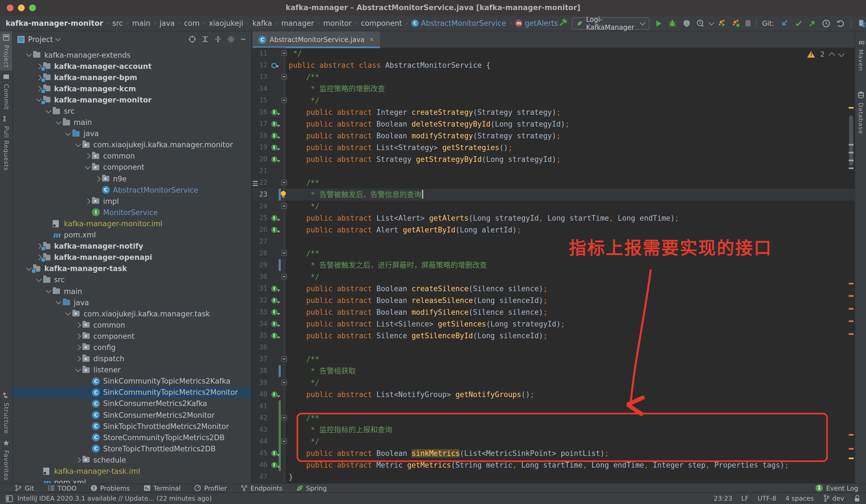 The image size is (866, 504). Describe the element at coordinates (658, 23) in the screenshot. I see `run-button` at that location.